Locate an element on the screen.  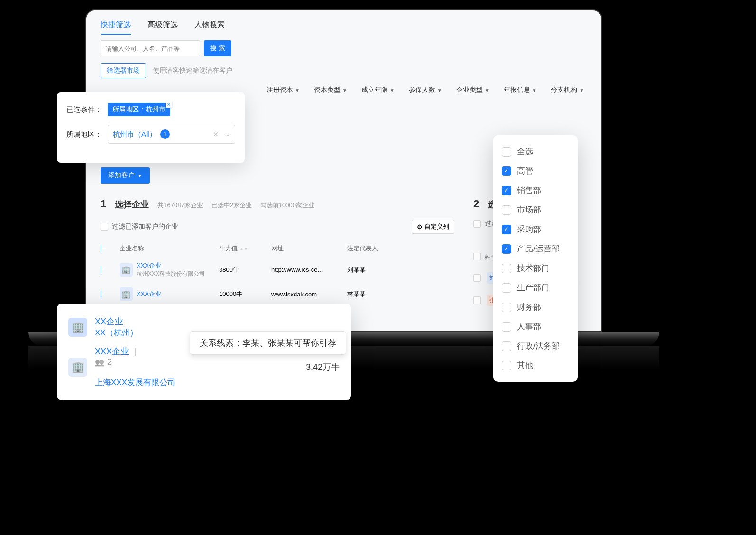
cell-rep: 刘某某 is located at coordinates (366, 270).